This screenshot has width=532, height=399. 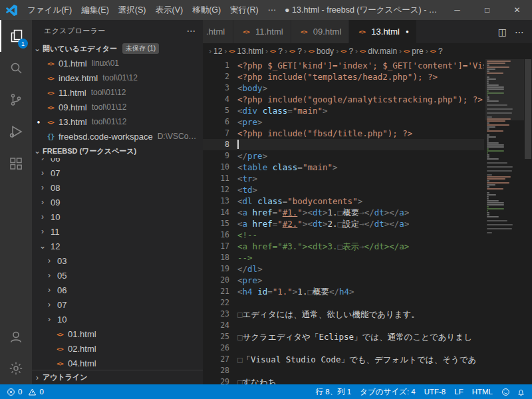 I want to click on explorer-title-label: エクスプローラー, so click(x=74, y=31).